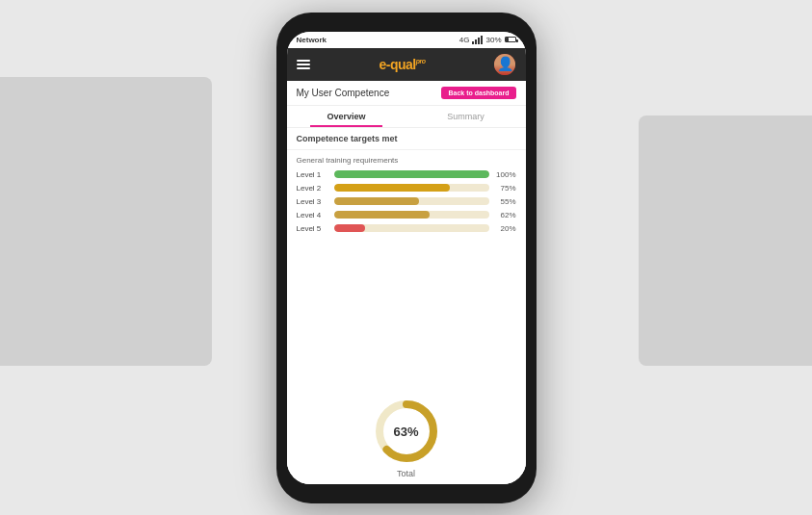 The height and width of the screenshot is (515, 812). What do you see at coordinates (406, 436) in the screenshot?
I see `donut-section: 63% Total` at bounding box center [406, 436].